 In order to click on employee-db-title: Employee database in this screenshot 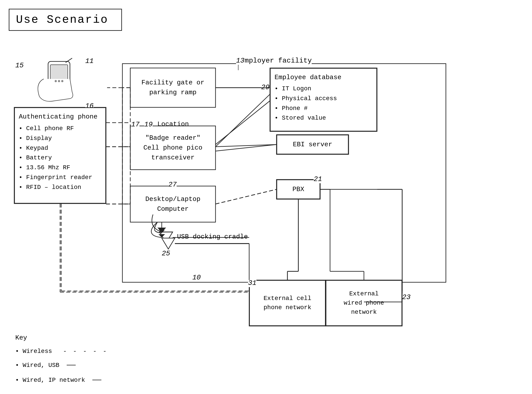, I will do `click(324, 78)`.